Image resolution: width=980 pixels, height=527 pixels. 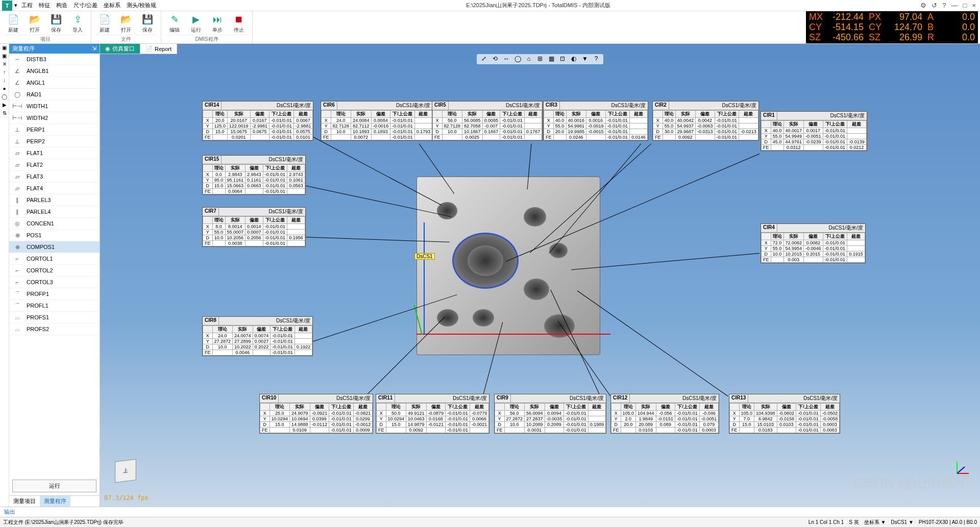 I want to click on feature-RAD1: ◯RAD1, so click(x=54, y=95).